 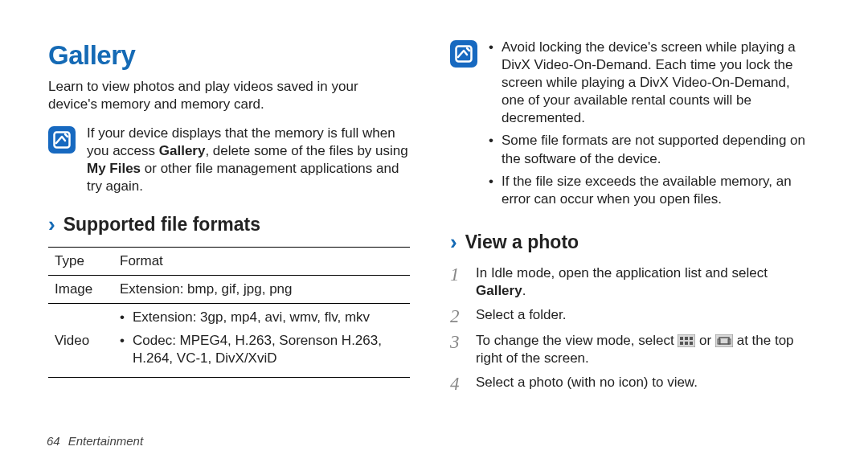 What do you see at coordinates (162, 225) in the screenshot?
I see `subhead-label: Supported file formats` at bounding box center [162, 225].